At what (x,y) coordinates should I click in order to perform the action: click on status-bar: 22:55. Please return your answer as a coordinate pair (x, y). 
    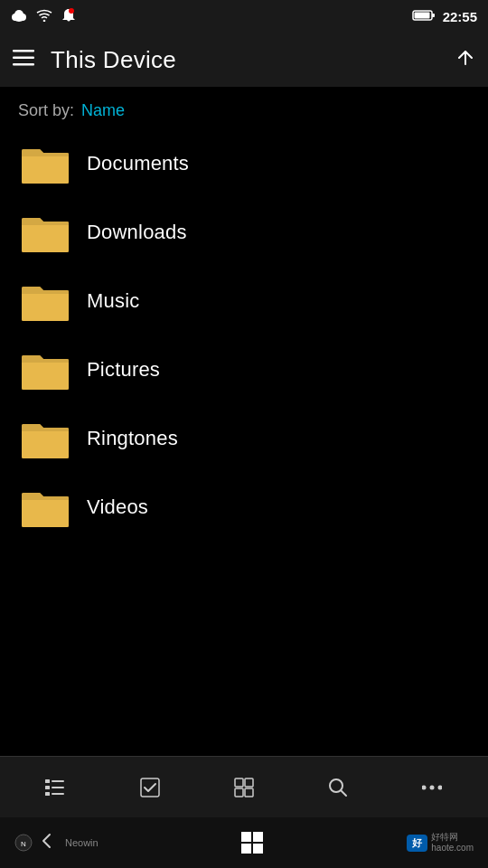
    Looking at the image, I should click on (244, 16).